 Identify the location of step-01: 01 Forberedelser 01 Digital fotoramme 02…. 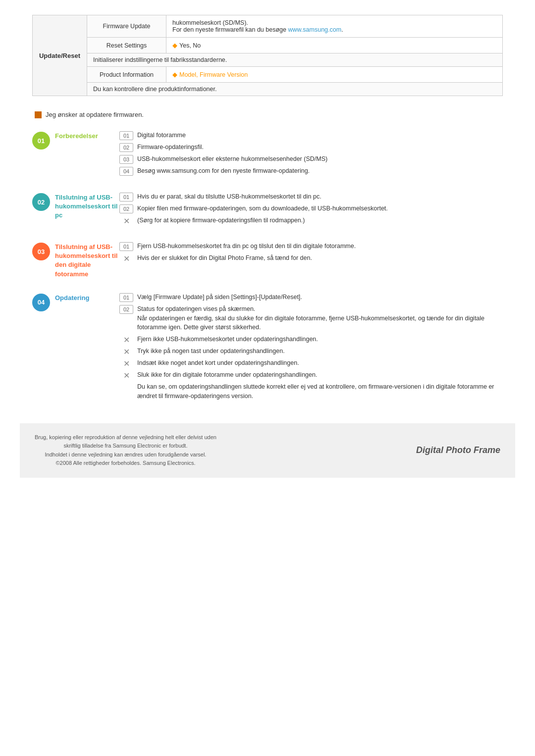
(268, 154).